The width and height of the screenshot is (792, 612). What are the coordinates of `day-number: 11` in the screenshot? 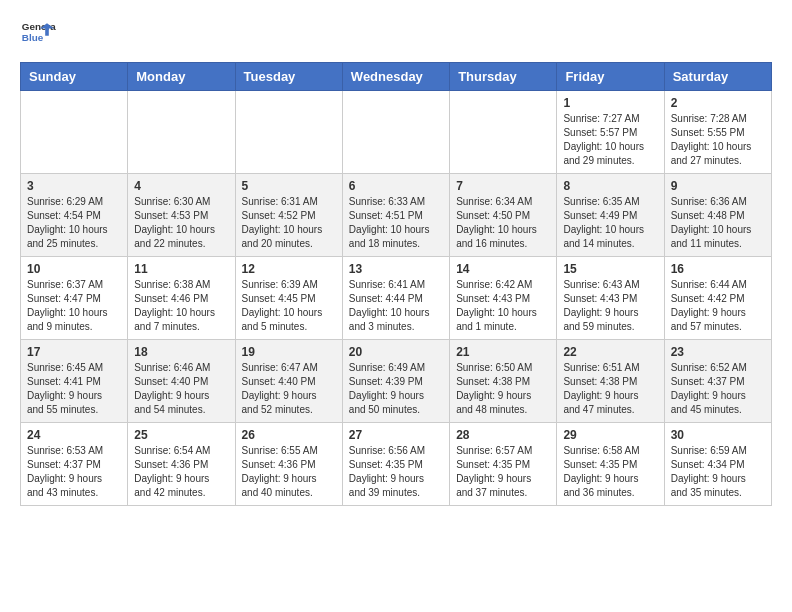 It's located at (181, 269).